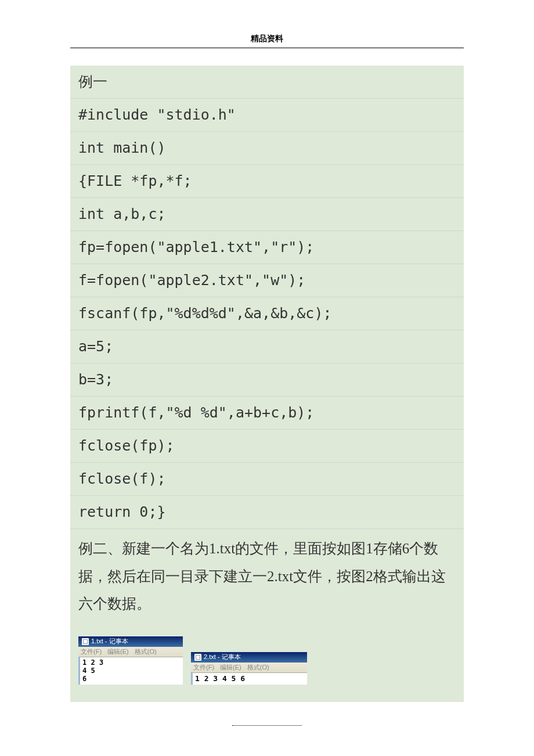  What do you see at coordinates (131, 642) in the screenshot?
I see `notepad-1-titlebar: 1.txt - 记事本` at bounding box center [131, 642].